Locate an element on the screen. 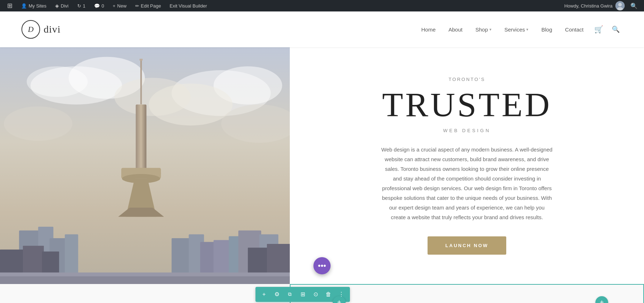 The height and width of the screenshot is (303, 644). toolbar-layout-icon: ⊞ is located at coordinates (303, 294).